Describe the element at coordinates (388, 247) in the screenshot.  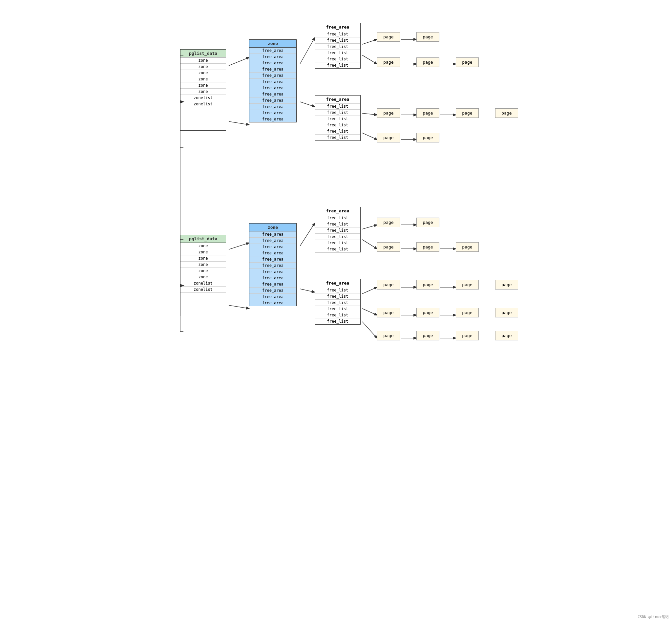
I see `page-b2-1: page` at that location.